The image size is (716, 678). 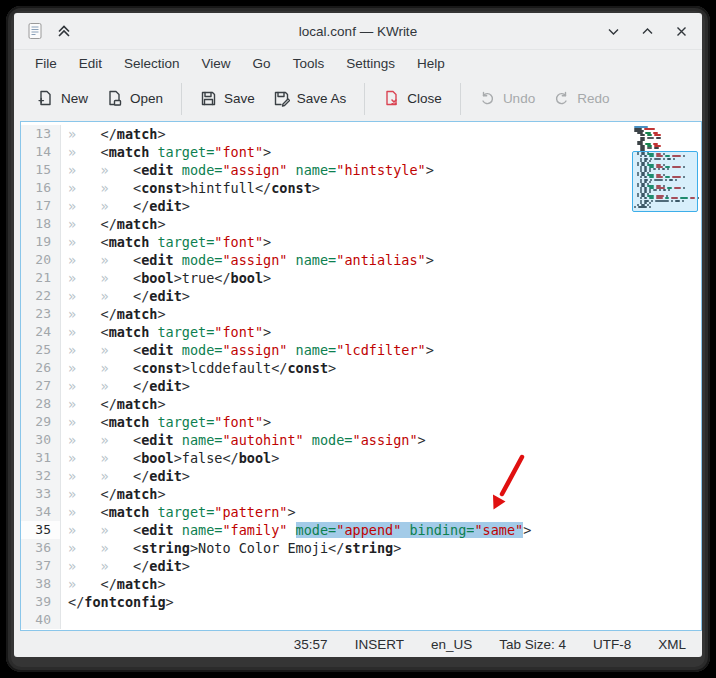 I want to click on code-line: »»<edit mode="assign" name="antialias">, so click(x=248, y=260).